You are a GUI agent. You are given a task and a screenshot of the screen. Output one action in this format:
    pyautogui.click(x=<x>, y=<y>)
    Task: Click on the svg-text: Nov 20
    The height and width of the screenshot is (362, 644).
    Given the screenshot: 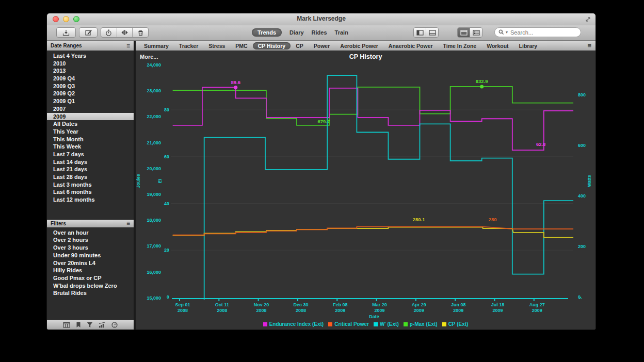 What is the action you would take?
    pyautogui.click(x=262, y=305)
    